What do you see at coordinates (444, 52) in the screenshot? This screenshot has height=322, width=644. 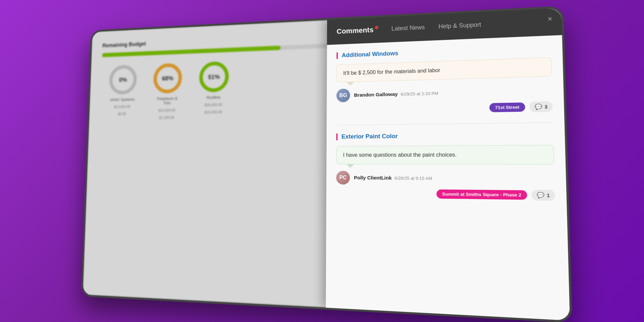 I see `section-title-additional-windows: Additional Windows` at bounding box center [444, 52].